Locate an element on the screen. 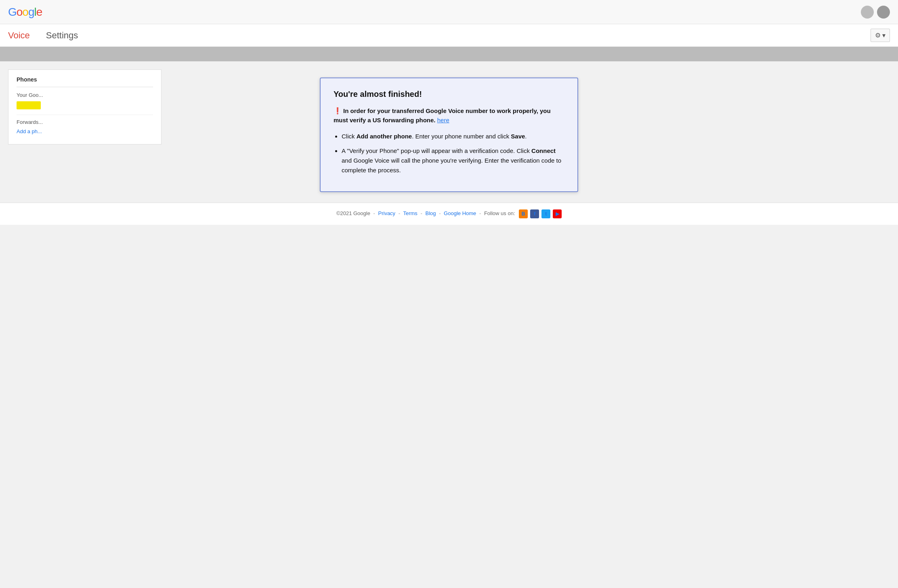  logo-g: G is located at coordinates (12, 12).